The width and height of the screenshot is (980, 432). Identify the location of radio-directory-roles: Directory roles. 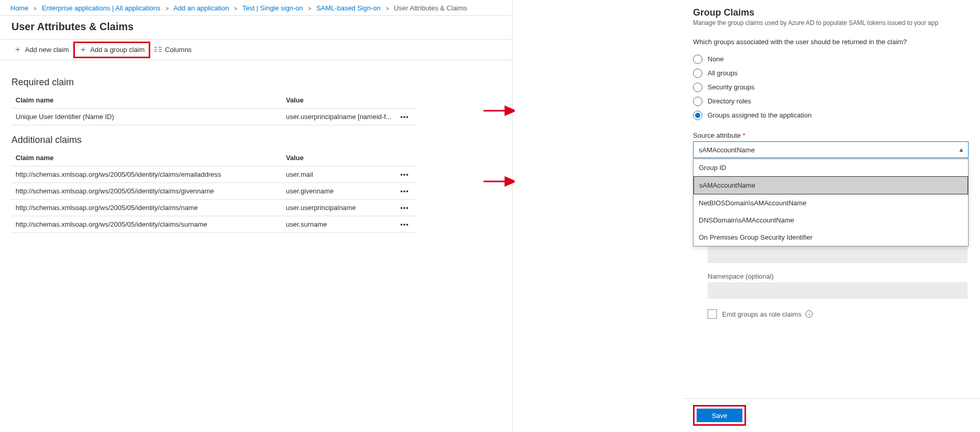
(832, 101).